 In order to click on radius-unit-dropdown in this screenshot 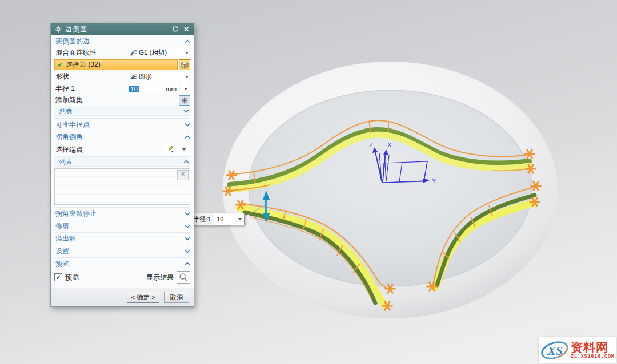, I will do `click(186, 89)`.